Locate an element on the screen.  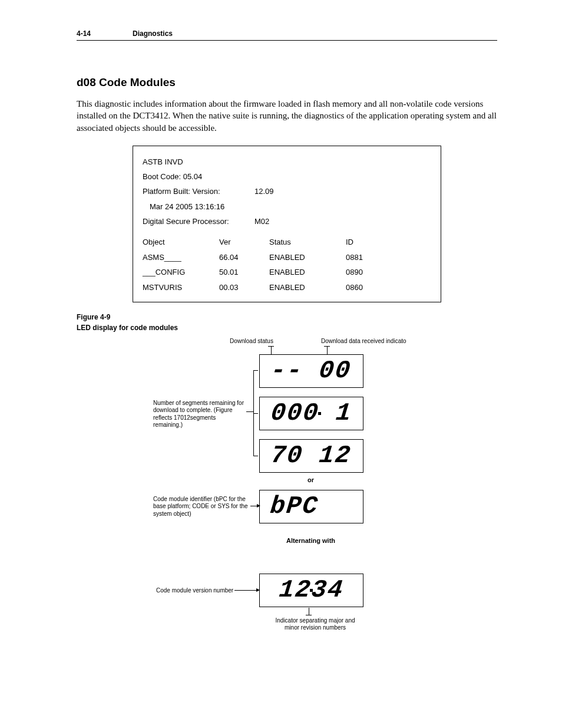
callout-version-number: Code module version number is located at coordinates (194, 591).